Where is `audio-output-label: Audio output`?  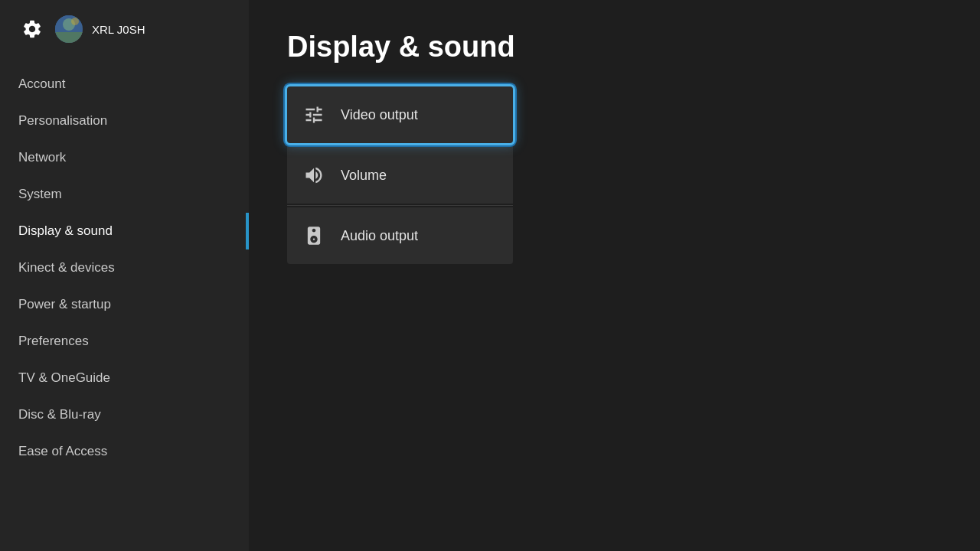 audio-output-label: Audio output is located at coordinates (380, 236).